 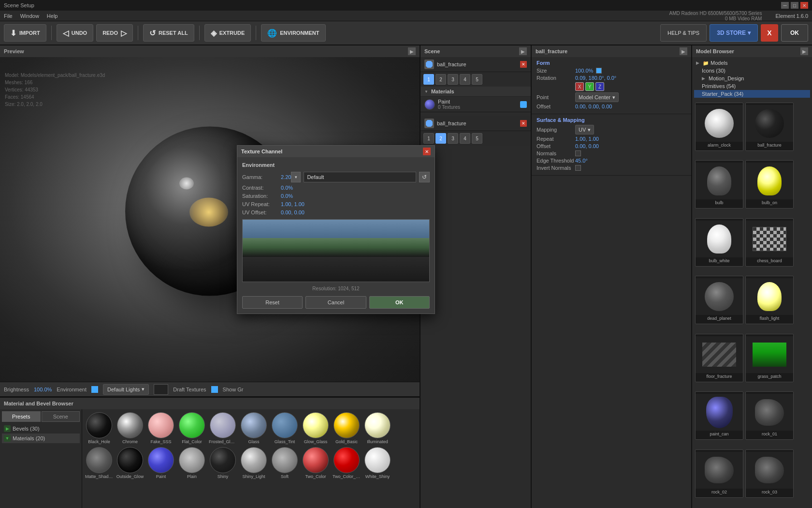 I want to click on brightness-value: 100.0%, so click(x=43, y=389).